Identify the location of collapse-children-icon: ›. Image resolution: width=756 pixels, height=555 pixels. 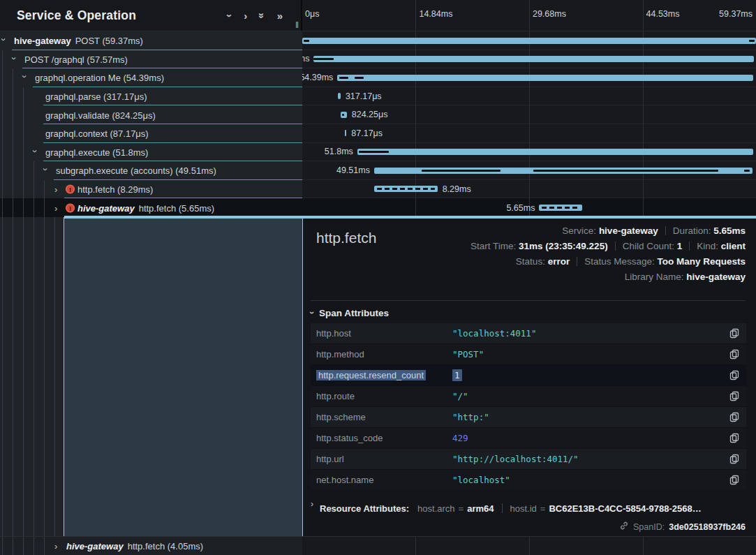
(230, 15).